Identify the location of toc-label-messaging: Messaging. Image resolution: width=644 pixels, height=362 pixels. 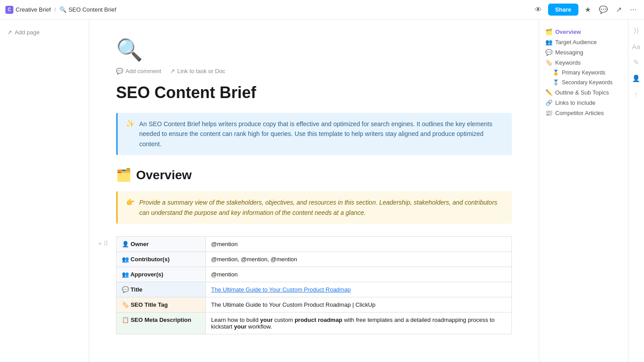
(569, 53).